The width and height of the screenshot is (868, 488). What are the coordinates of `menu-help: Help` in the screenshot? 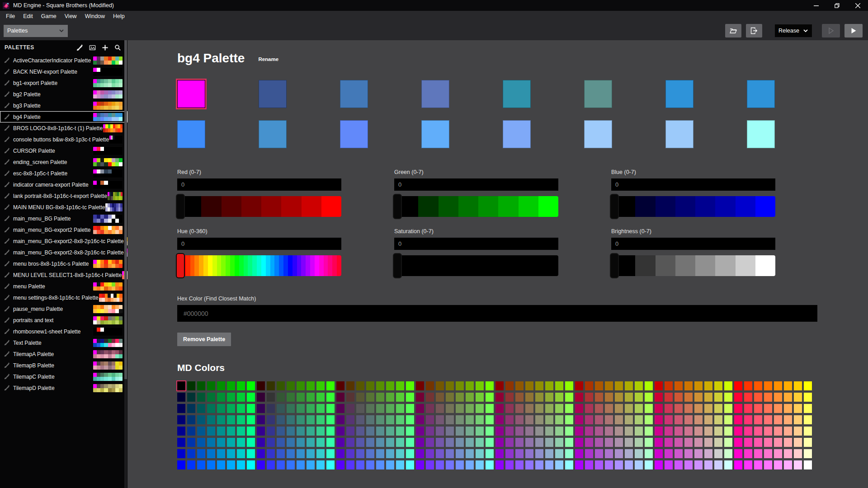 It's located at (119, 16).